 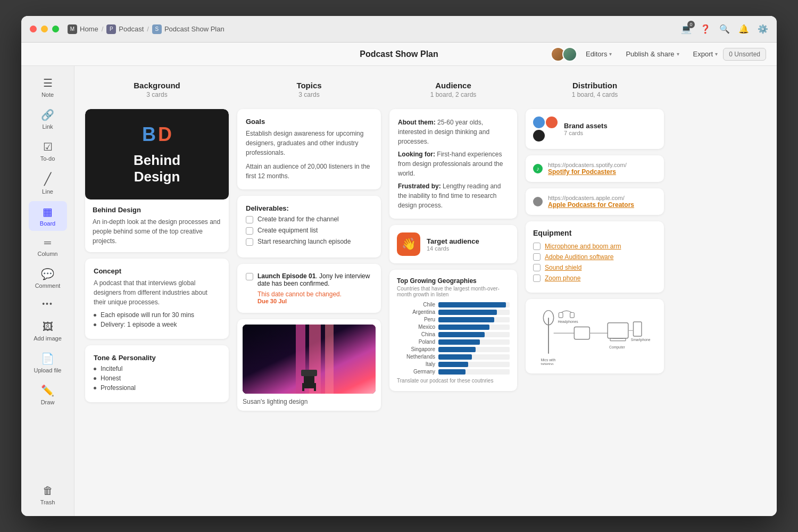 What do you see at coordinates (545, 129) in the screenshot?
I see `brand-assets-icon` at bounding box center [545, 129].